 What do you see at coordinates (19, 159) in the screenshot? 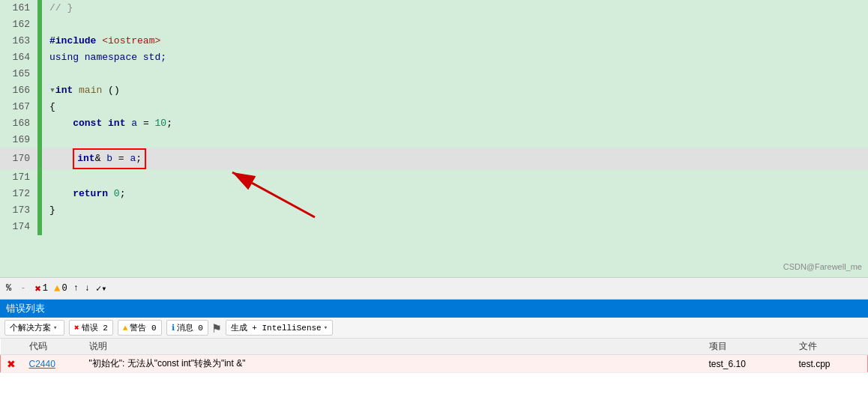
I see `line-number: 170` at bounding box center [19, 159].